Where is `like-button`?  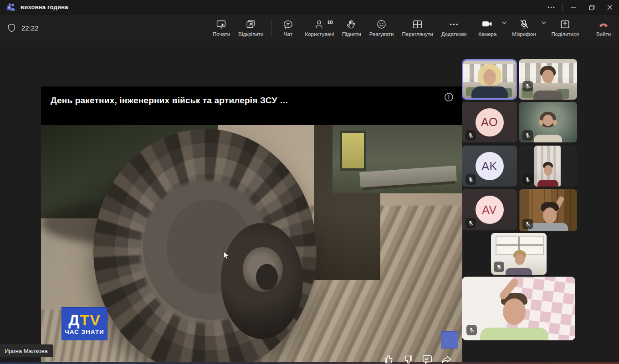
like-button is located at coordinates (389, 359).